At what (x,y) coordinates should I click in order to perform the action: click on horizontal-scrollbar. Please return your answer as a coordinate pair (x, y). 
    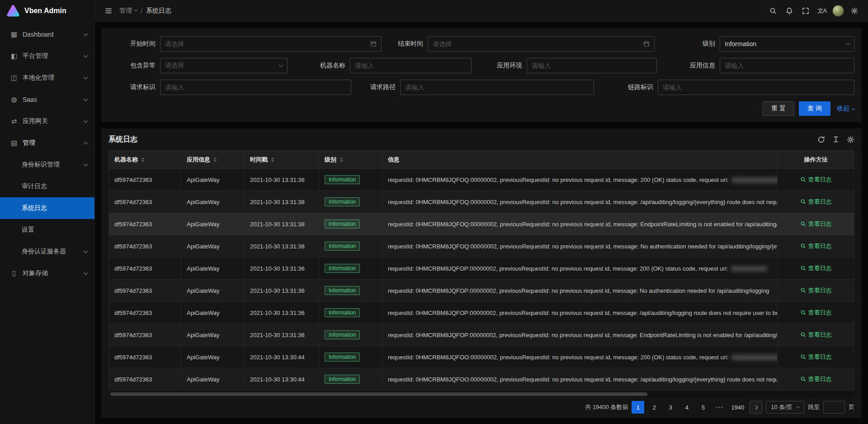
    Looking at the image, I should click on (481, 394).